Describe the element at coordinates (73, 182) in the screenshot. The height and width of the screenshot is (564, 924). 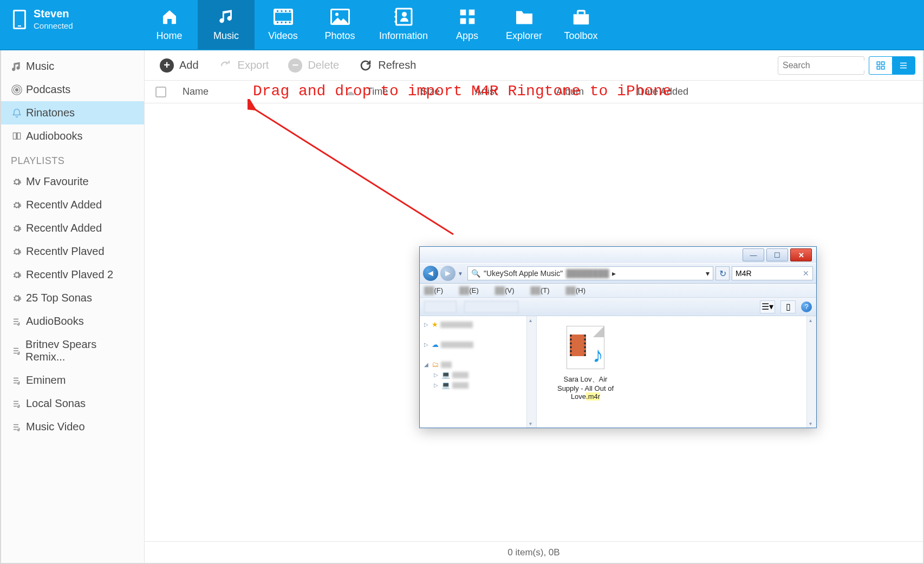
I see `sidebar-playlist-favourite: Mv Favourite` at that location.